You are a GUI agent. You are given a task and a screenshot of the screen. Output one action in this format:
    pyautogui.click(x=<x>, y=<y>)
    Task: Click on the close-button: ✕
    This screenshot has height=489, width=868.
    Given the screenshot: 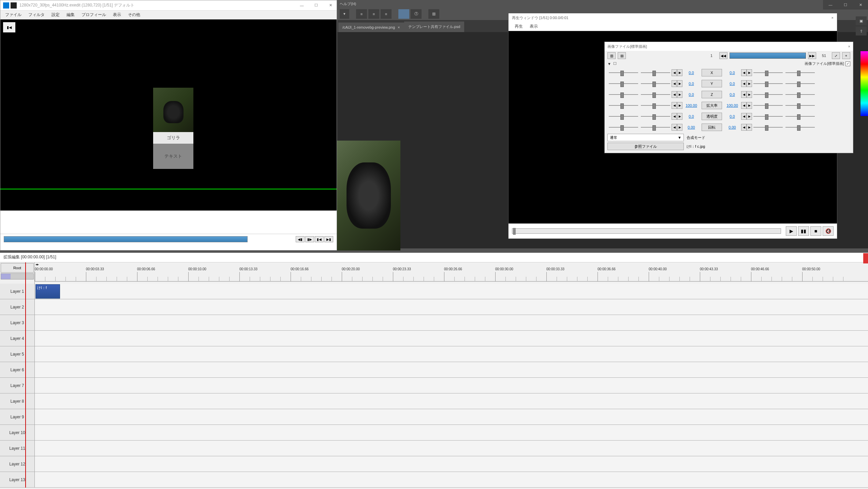 What is the action you would take?
    pyautogui.click(x=860, y=5)
    